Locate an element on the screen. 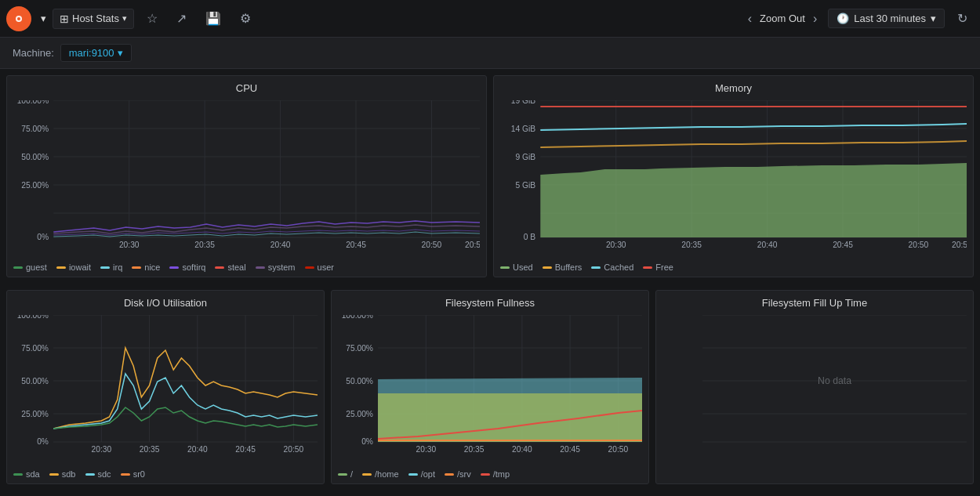  settings-btn: ⚙ is located at coordinates (245, 19).